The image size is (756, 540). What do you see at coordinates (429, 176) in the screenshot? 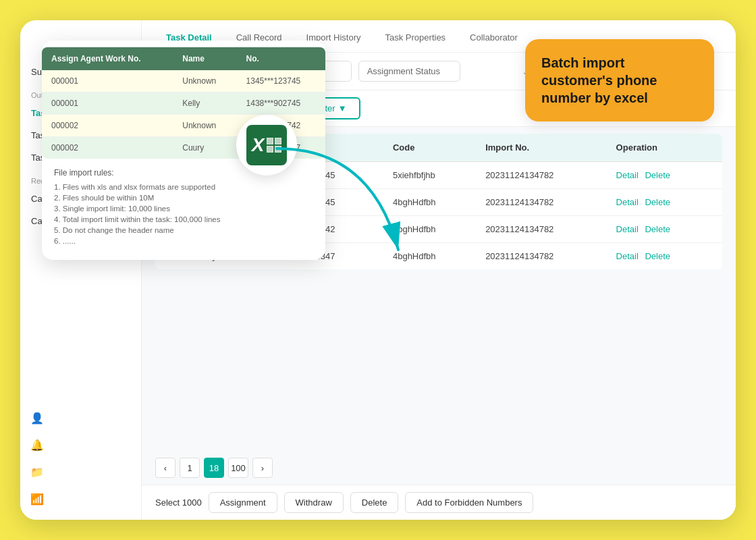
I see `row-code: 5xiehfbfjhb` at bounding box center [429, 176].